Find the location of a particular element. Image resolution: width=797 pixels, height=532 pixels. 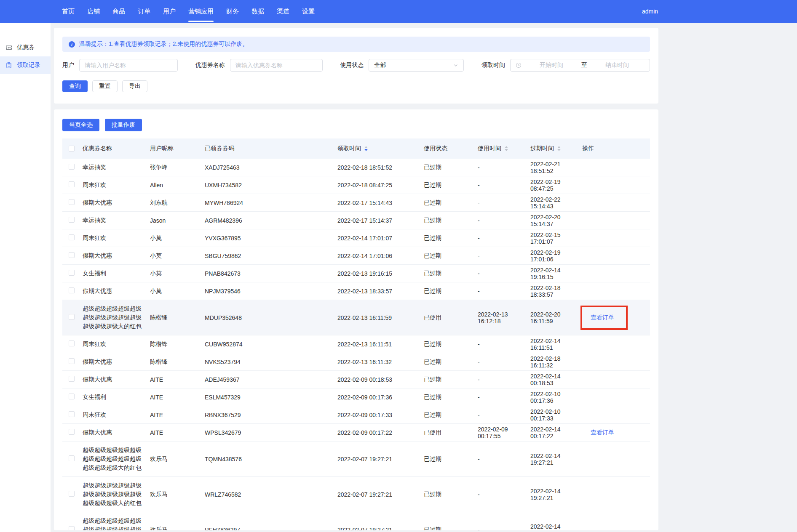

nickname-cell: 刘东航 is located at coordinates (177, 203).